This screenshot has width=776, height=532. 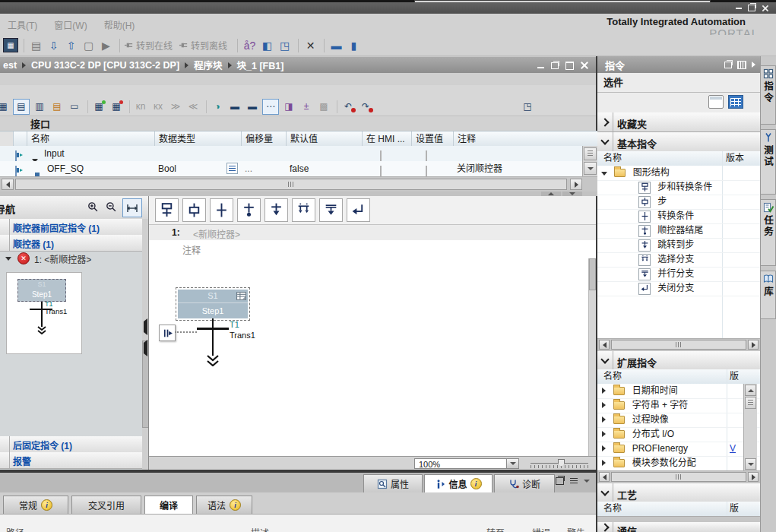 What do you see at coordinates (264, 139) in the screenshot?
I see `col-offset: 偏移量` at bounding box center [264, 139].